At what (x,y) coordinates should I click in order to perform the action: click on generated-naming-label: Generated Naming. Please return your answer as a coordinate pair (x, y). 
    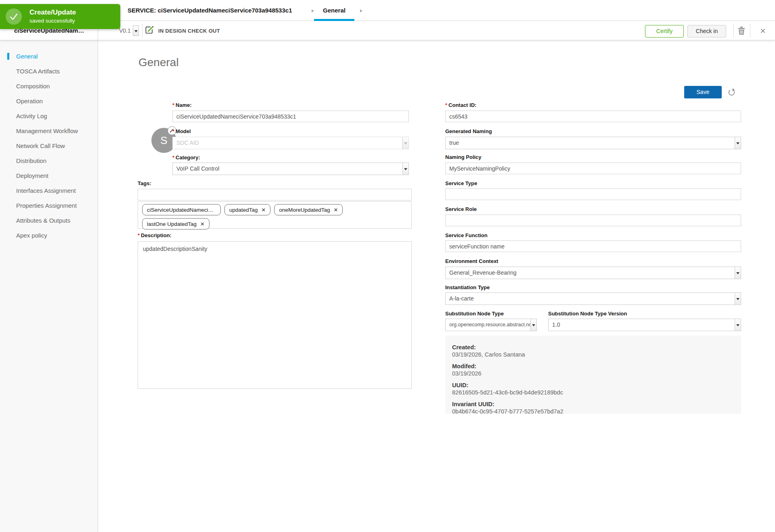
    Looking at the image, I should click on (469, 131).